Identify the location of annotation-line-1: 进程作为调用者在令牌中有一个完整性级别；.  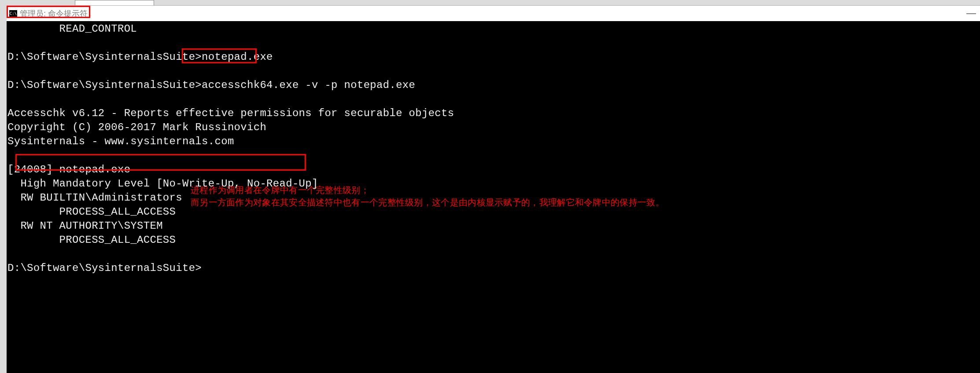
(280, 190).